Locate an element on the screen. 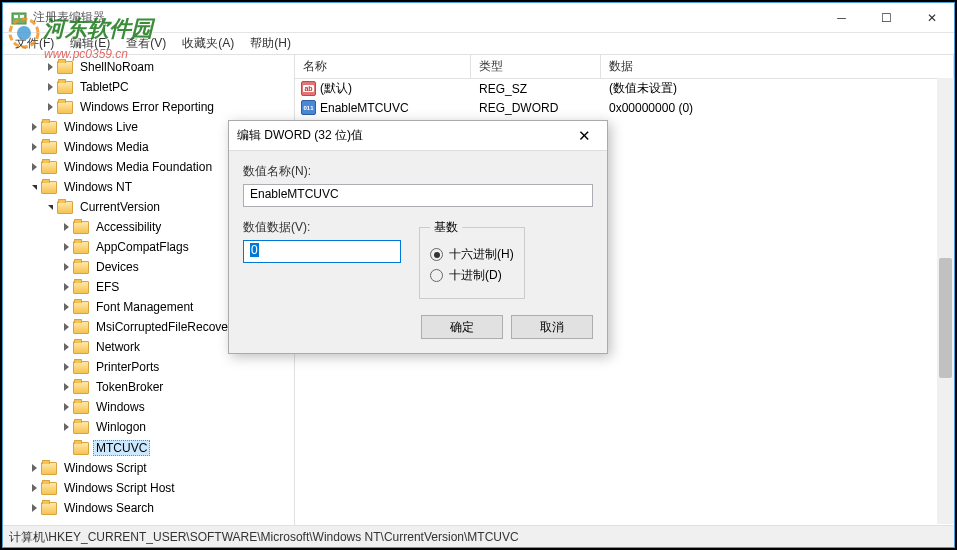 The image size is (957, 550). tree-label: AppCompatFlags is located at coordinates (142, 247).